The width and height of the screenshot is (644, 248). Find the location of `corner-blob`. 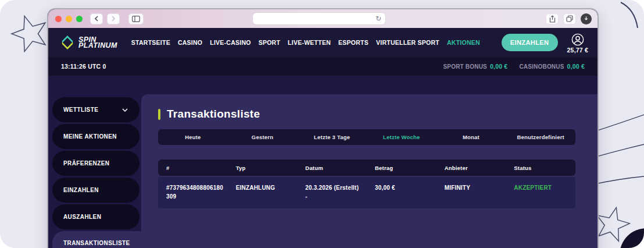

corner-blob is located at coordinates (632, 238).